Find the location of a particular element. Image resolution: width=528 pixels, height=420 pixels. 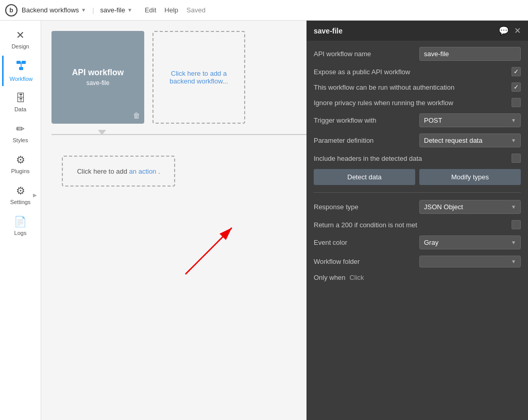

no-auth-checkbox: ✓ is located at coordinates (516, 87).